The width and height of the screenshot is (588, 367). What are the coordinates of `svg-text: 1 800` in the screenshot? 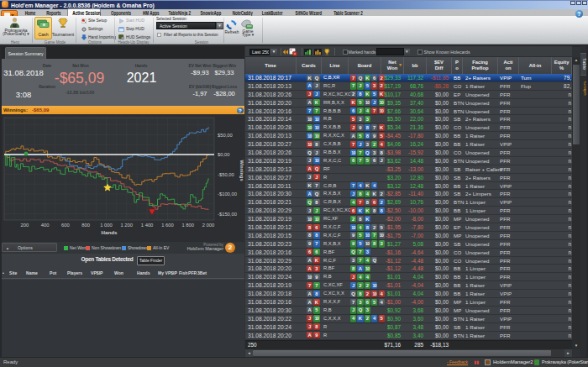 It's located at (188, 225).